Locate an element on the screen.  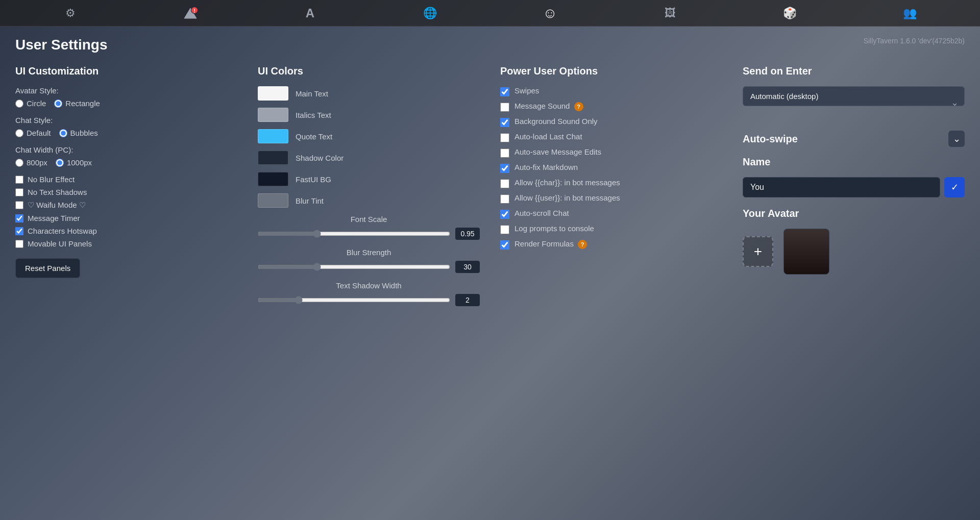
settings-icon: ⚙ is located at coordinates (70, 13).